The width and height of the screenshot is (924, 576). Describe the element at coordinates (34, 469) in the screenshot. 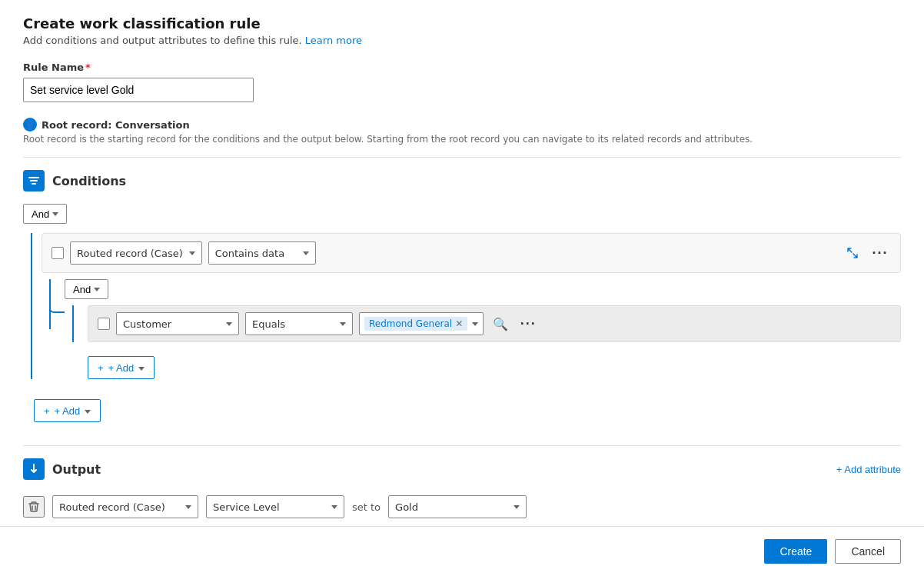

I see `output-icon` at that location.